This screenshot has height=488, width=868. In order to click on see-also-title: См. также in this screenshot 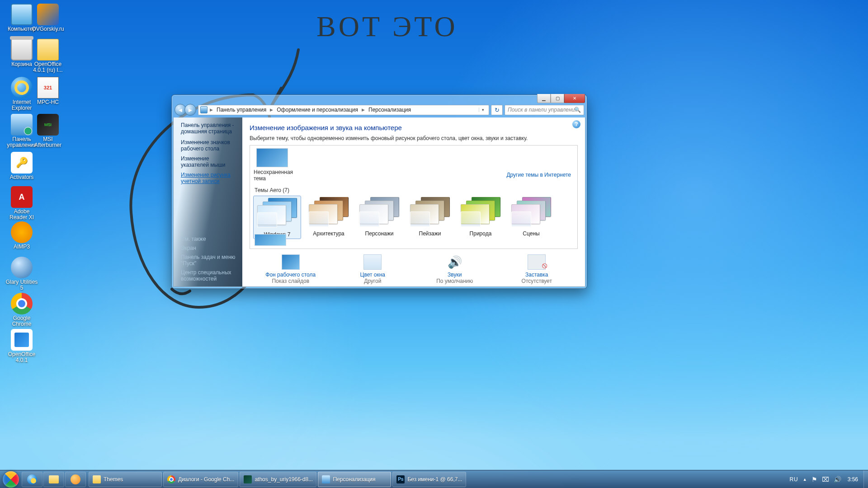, I will do `click(212, 239)`.